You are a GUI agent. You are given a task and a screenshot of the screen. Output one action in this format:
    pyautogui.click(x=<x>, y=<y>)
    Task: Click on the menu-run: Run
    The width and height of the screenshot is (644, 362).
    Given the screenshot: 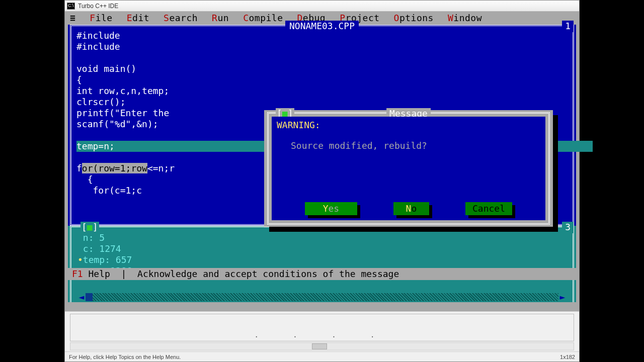 What is the action you would take?
    pyautogui.click(x=220, y=18)
    